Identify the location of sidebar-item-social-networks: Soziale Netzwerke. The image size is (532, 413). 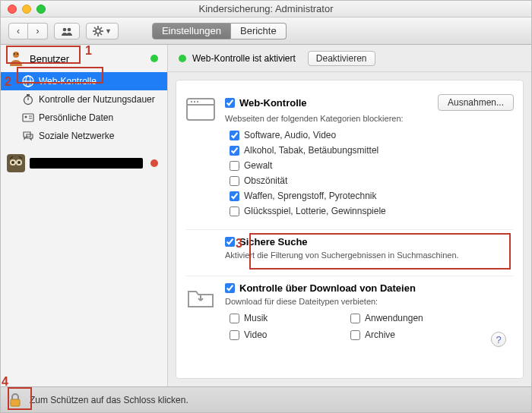
(84, 136).